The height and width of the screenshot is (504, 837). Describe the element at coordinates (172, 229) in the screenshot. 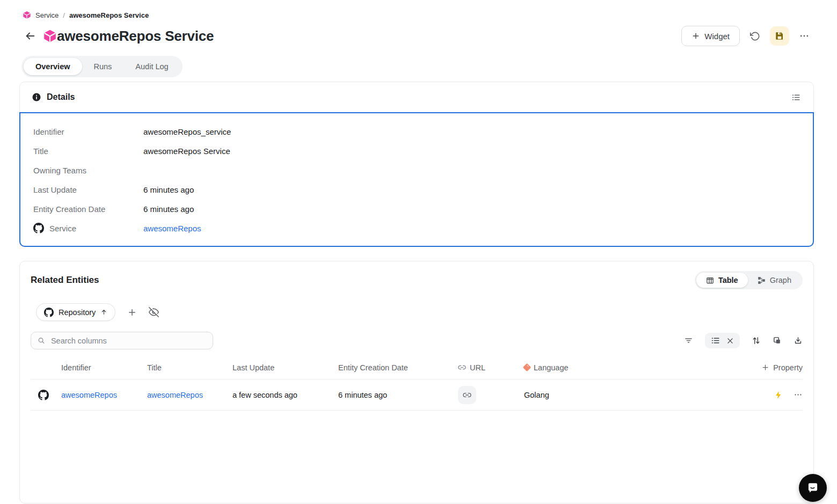

I see `related-service-link: awesomeRepos` at that location.